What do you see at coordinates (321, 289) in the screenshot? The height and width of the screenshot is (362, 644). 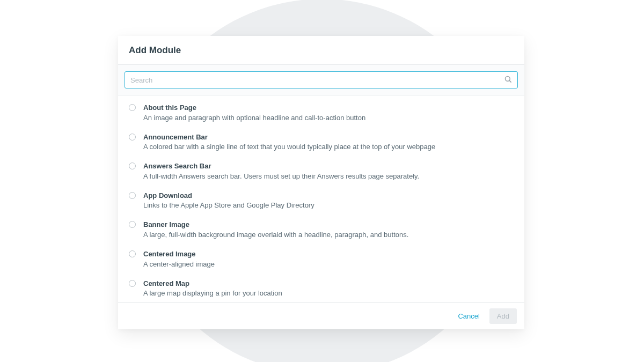 I see `module-option-centered-map: Centered Map A large map displaying a pi…` at bounding box center [321, 289].